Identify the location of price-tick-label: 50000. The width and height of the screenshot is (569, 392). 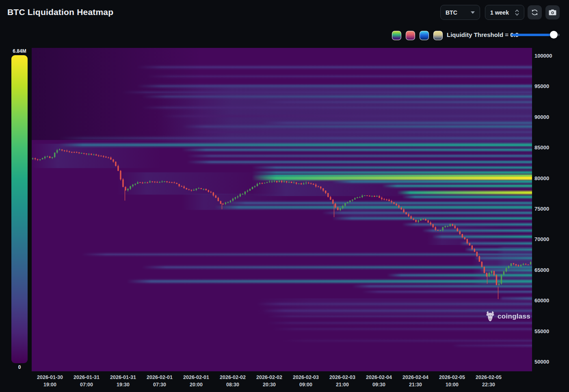
(542, 361).